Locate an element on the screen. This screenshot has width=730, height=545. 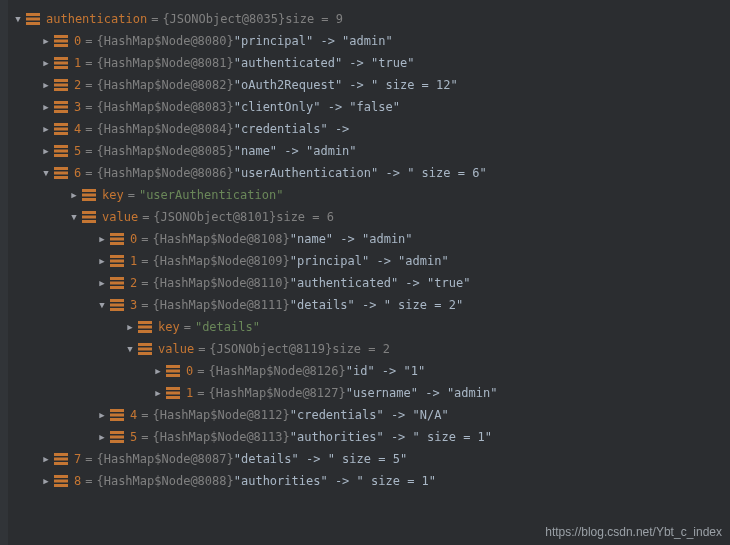
variable-row: ▶2 = {HashMap$Node@8110} "authenticated"… is located at coordinates (365, 283).